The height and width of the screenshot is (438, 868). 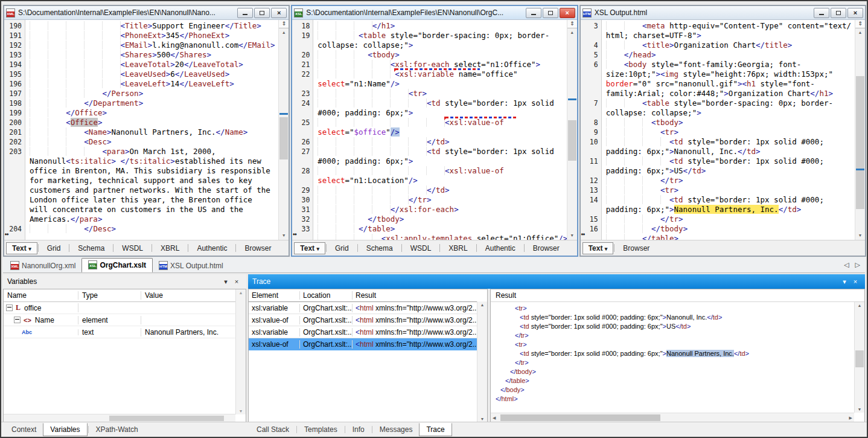 What do you see at coordinates (718, 161) in the screenshot?
I see `code-line: 11 <td style="border: 1px solid #000;` at bounding box center [718, 161].